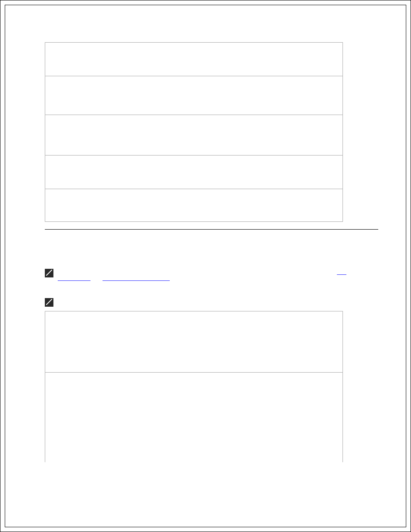  What do you see at coordinates (342, 272) in the screenshot?
I see `link-trailing` at bounding box center [342, 272].